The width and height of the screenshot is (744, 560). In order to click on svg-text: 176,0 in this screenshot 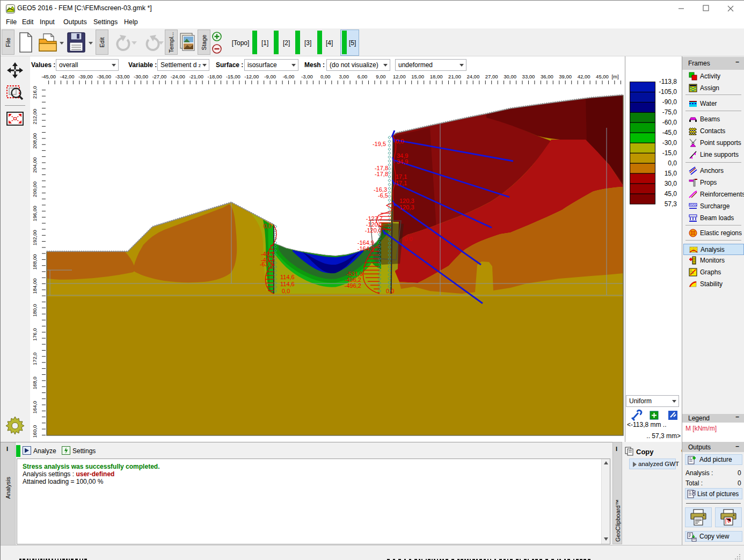, I will do `click(34, 334)`.